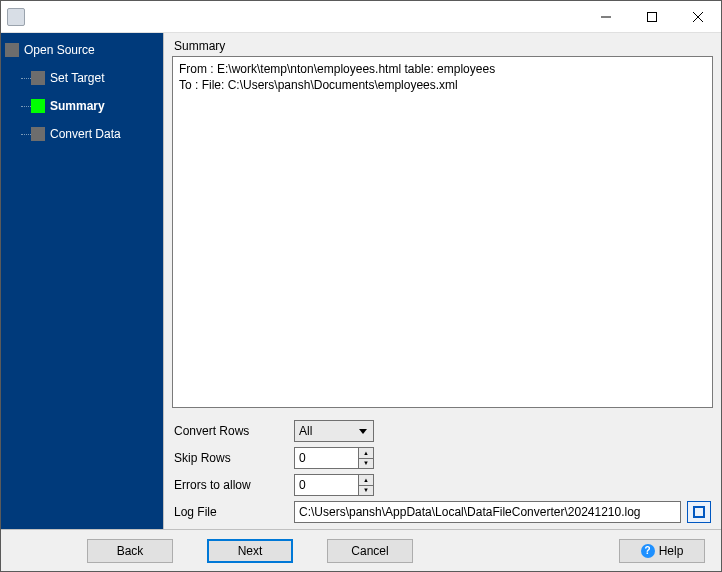  Describe the element at coordinates (652, 16) in the screenshot. I see `maximize-button` at that location.